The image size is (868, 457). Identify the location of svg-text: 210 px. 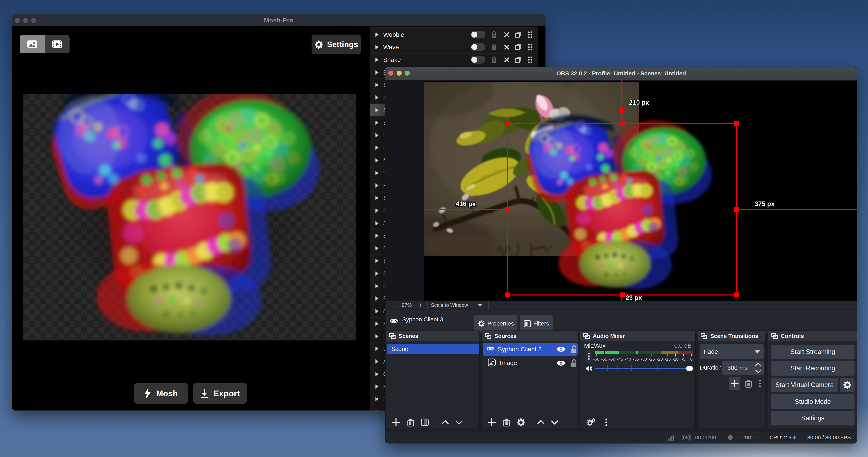
(639, 103).